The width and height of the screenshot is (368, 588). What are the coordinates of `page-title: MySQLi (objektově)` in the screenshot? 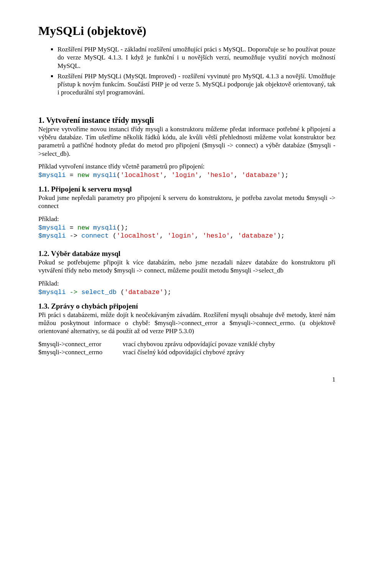 It's located at (187, 31).